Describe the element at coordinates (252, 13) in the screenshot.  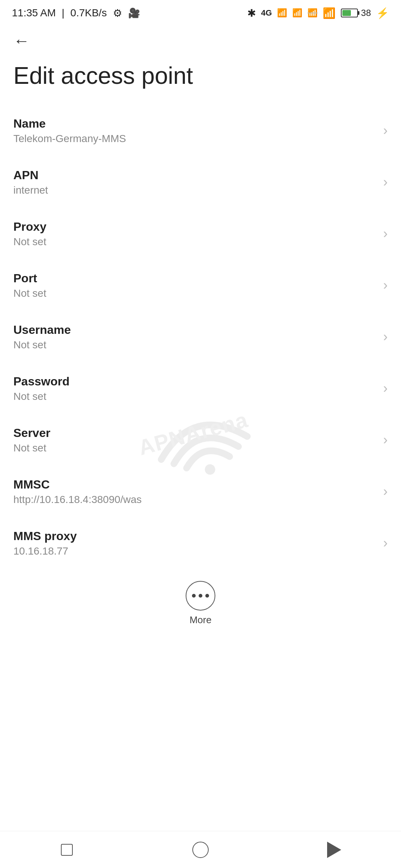
I see `bluetooth-icon: ✱` at that location.